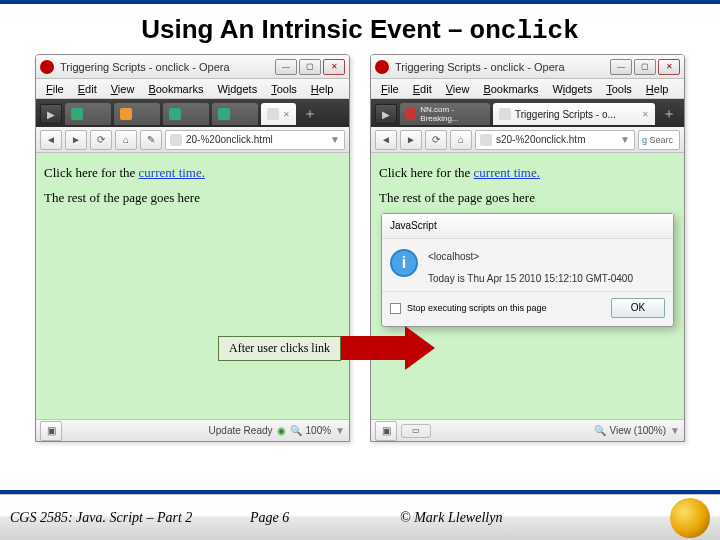 The height and width of the screenshot is (540, 720). Describe the element at coordinates (540, 140) in the screenshot. I see `address-text: s20-%20onclick.htm` at that location.